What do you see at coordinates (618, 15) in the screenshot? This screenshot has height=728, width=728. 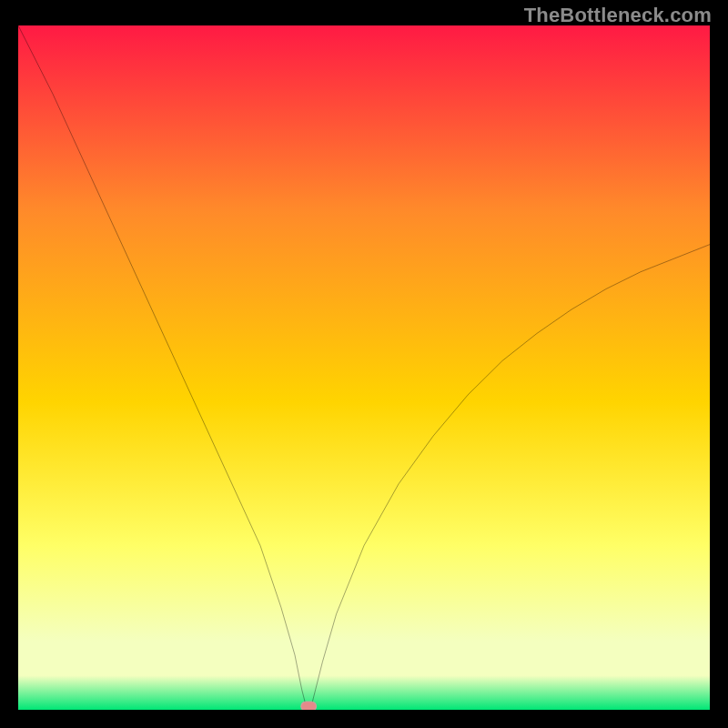 I see `watermark-text: TheBottleneck.com` at bounding box center [618, 15].